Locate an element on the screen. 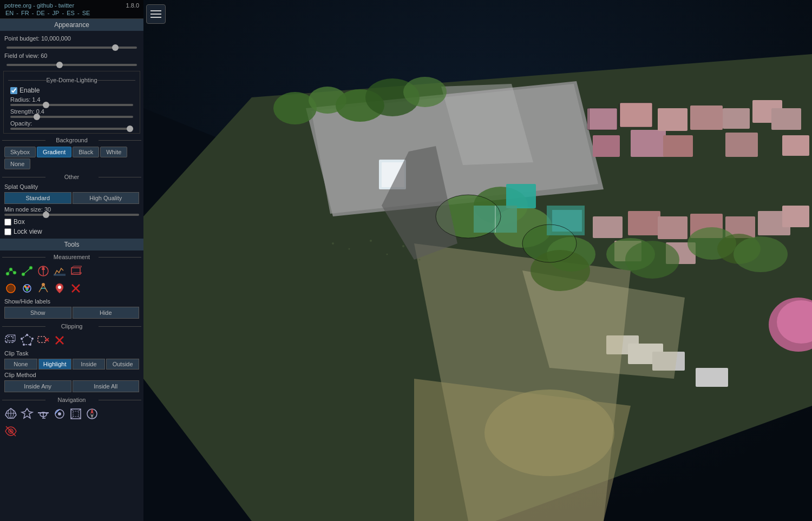 The height and width of the screenshot is (521, 812). clip-inside-any-btn: Inside Any is located at coordinates (38, 386).